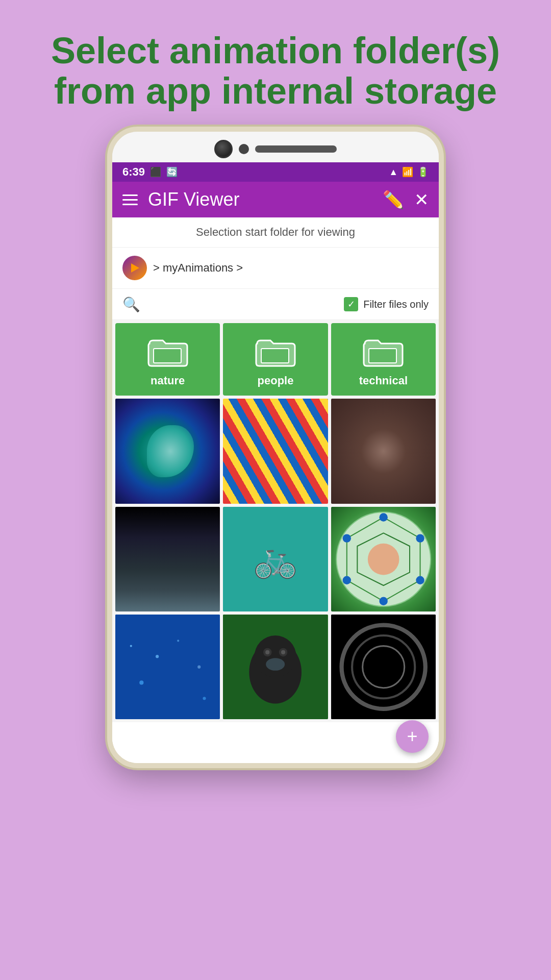 The width and height of the screenshot is (551, 980). What do you see at coordinates (167, 451) in the screenshot?
I see `image-earth` at bounding box center [167, 451].